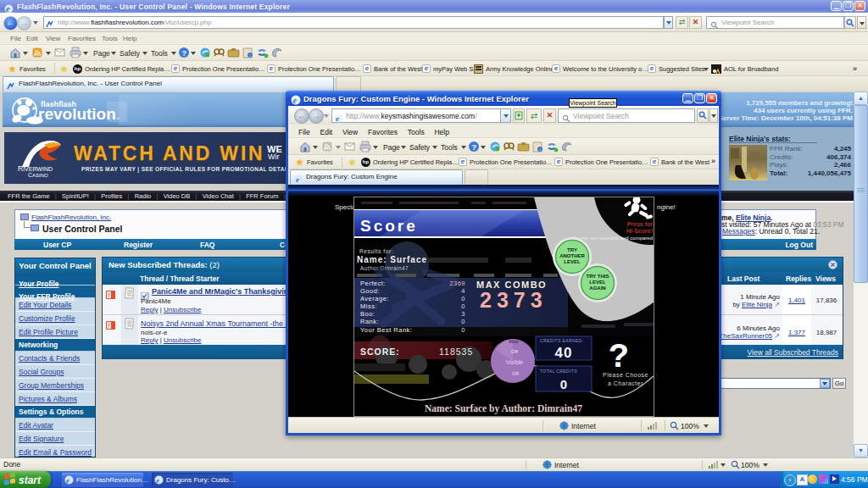 The width and height of the screenshot is (868, 488). What do you see at coordinates (373, 283) in the screenshot?
I see `svg-text: Perfect:` at bounding box center [373, 283].